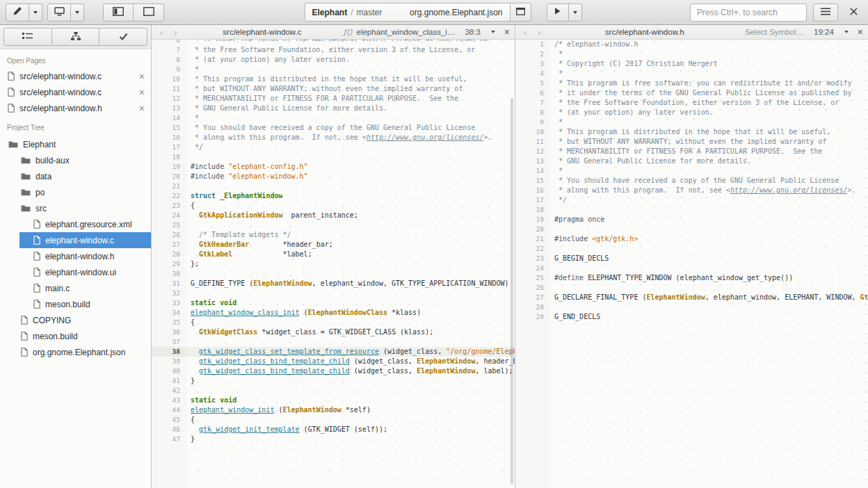 The image size is (868, 488). I want to click on code-line: 36 GtkWidgetClass *widget_class = GTK_WI…, so click(333, 332).